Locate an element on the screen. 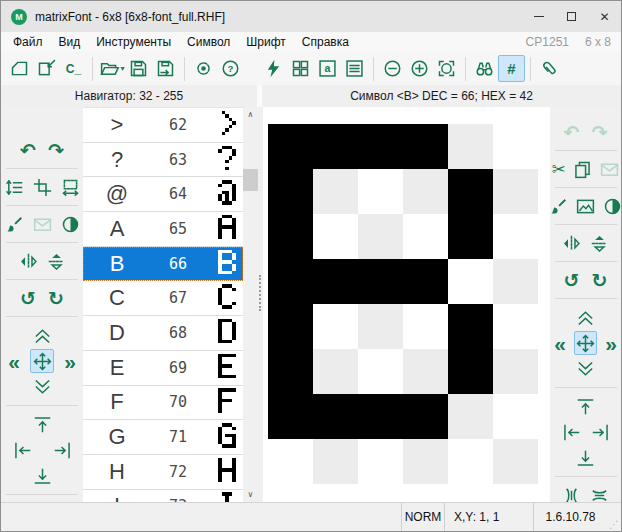 Image resolution: width=622 pixels, height=532 pixels. scroll-down-arrow: ∨ is located at coordinates (250, 494).